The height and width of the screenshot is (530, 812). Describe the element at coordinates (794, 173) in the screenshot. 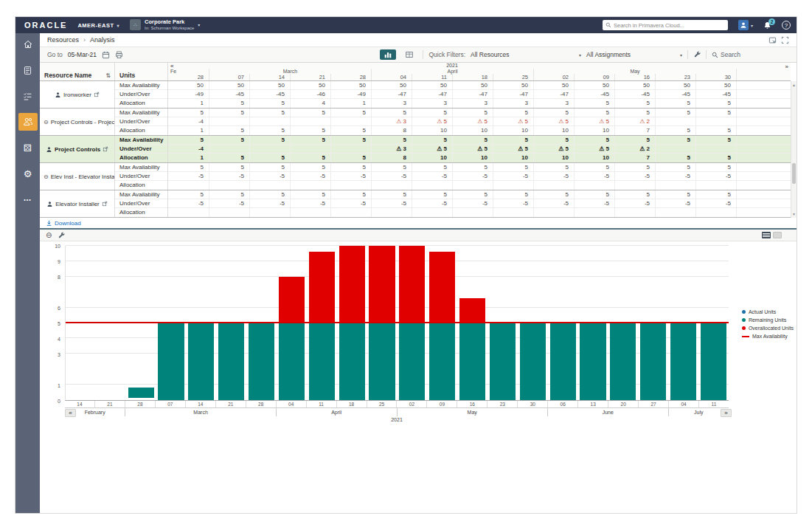

I see `scrollbar-thumb` at that location.